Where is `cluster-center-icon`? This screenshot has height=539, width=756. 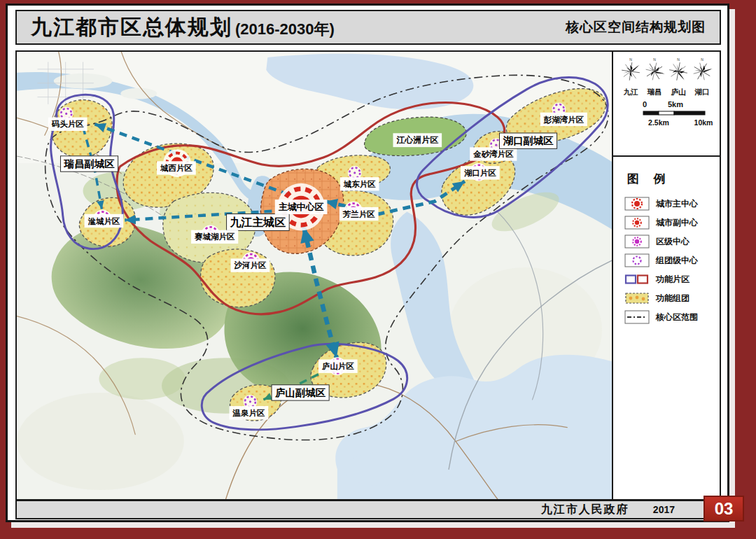 cluster-center-icon is located at coordinates (637, 260).